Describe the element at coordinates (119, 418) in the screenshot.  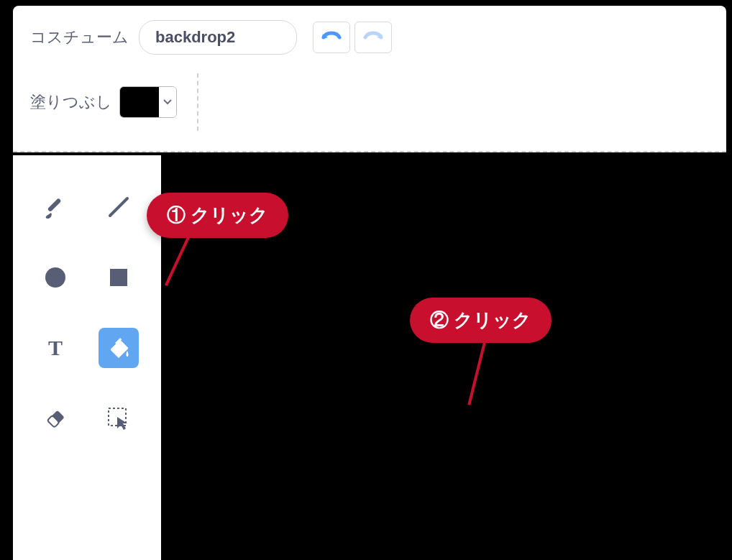
I see `select-icon` at that location.